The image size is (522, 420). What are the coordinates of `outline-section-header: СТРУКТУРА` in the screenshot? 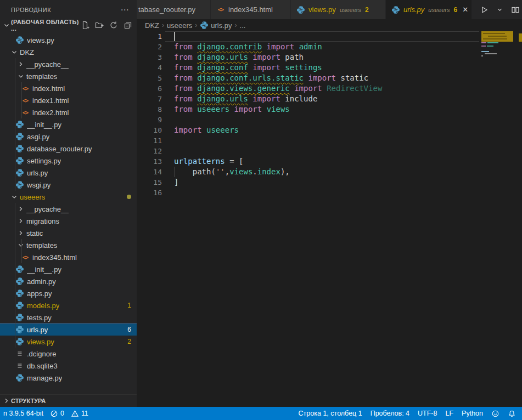 It's located at (68, 400).